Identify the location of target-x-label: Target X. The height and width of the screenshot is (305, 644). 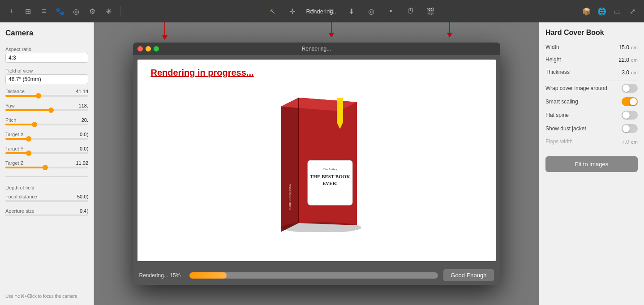
(14, 134).